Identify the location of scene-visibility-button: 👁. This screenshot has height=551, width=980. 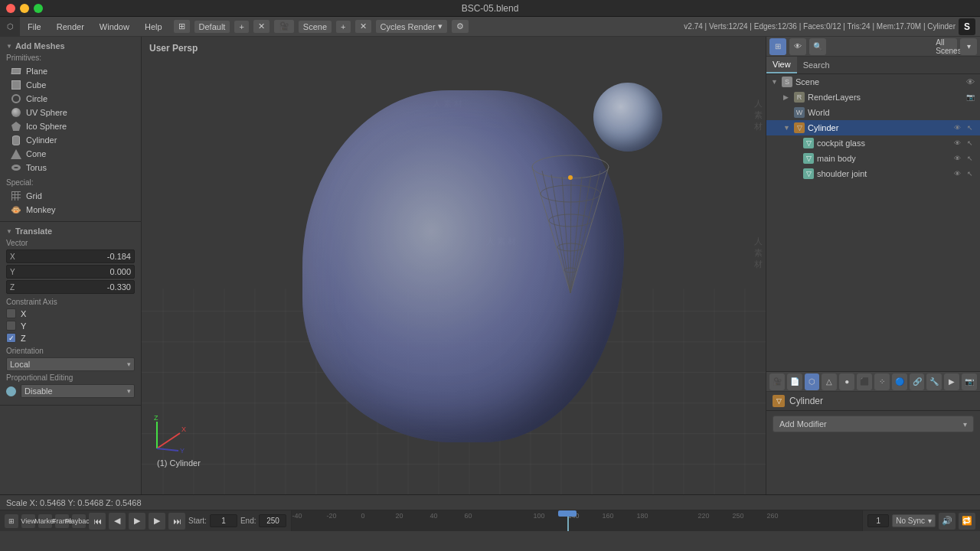
(970, 82).